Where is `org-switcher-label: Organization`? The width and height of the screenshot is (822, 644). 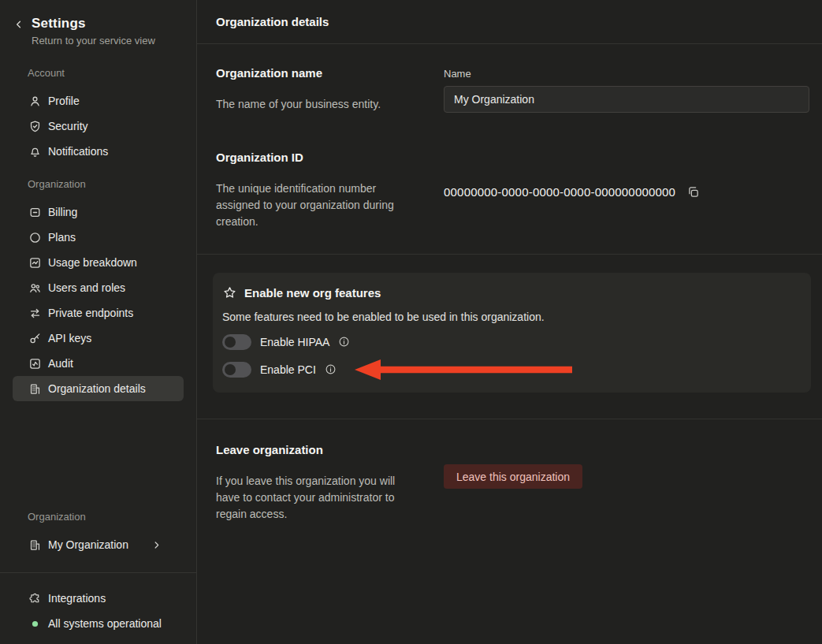
org-switcher-label: Organization is located at coordinates (98, 517).